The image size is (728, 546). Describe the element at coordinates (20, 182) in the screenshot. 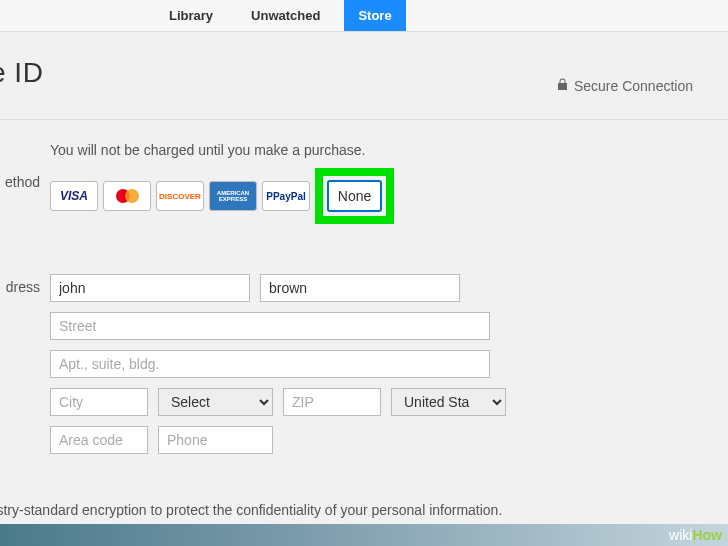

I see `payment-method-label: ethod` at that location.